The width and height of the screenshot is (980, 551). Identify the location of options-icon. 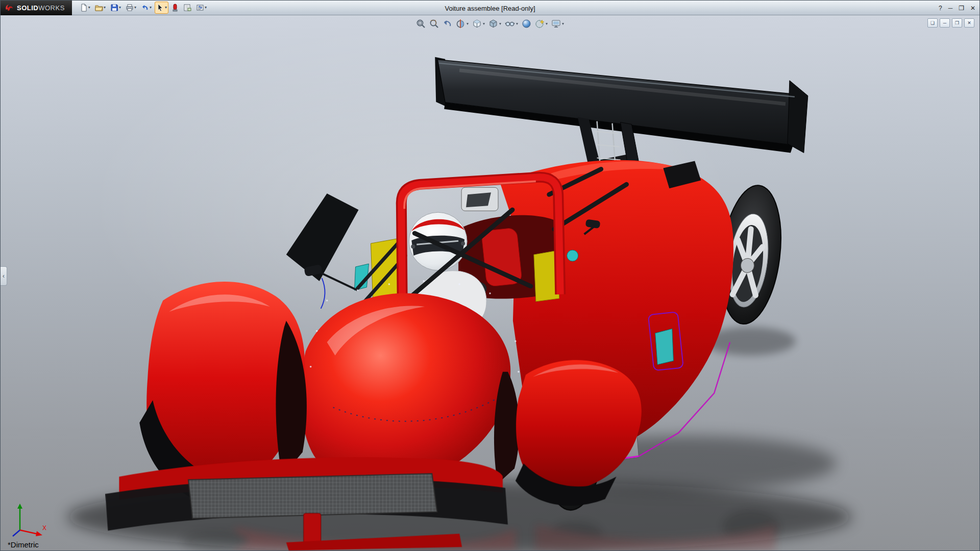
(200, 8).